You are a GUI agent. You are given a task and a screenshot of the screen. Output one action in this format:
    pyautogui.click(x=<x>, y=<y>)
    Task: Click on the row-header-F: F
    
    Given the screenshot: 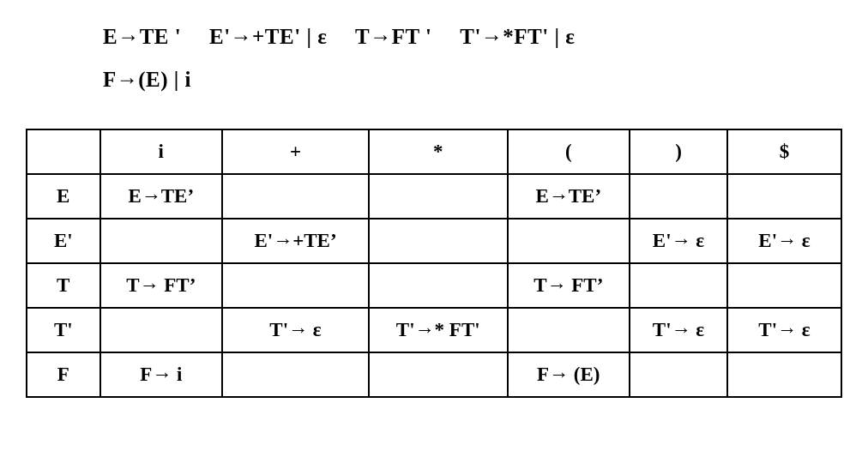 What is the action you would take?
    pyautogui.click(x=63, y=375)
    